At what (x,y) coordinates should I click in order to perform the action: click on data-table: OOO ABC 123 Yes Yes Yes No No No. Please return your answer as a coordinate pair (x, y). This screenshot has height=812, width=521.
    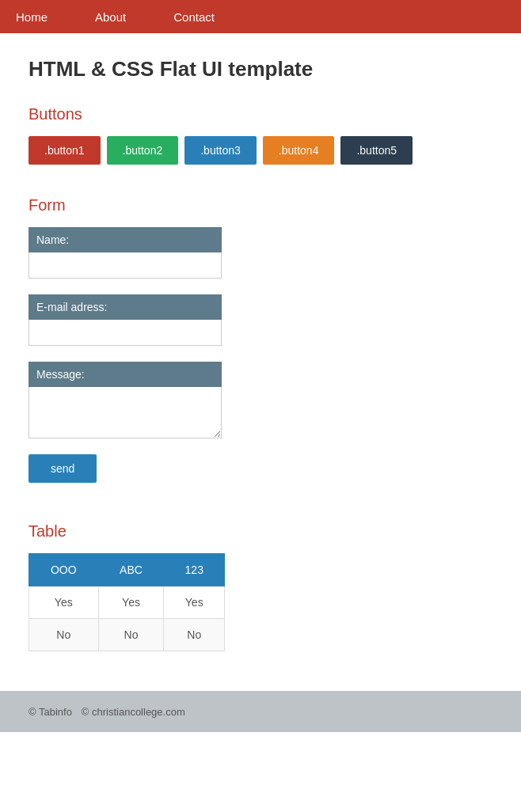
    Looking at the image, I should click on (127, 602).